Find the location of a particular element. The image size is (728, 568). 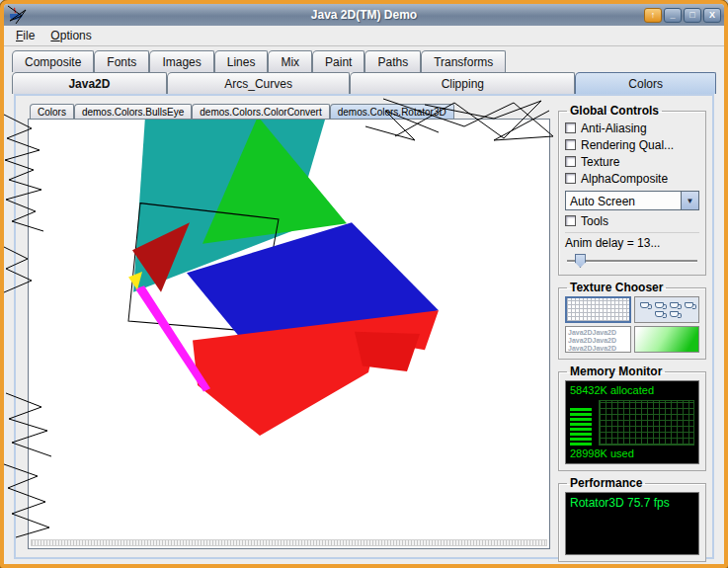

texture-tile-grid is located at coordinates (599, 310).